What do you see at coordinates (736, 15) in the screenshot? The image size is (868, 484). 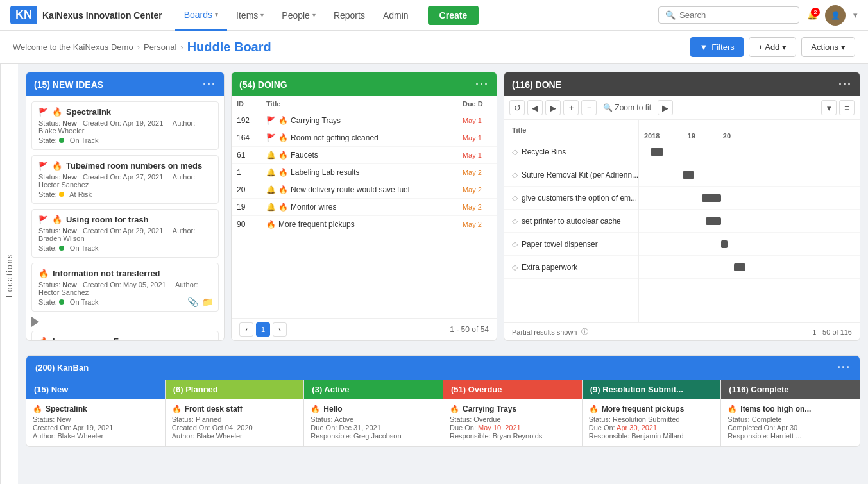 I see `search-input` at bounding box center [736, 15].